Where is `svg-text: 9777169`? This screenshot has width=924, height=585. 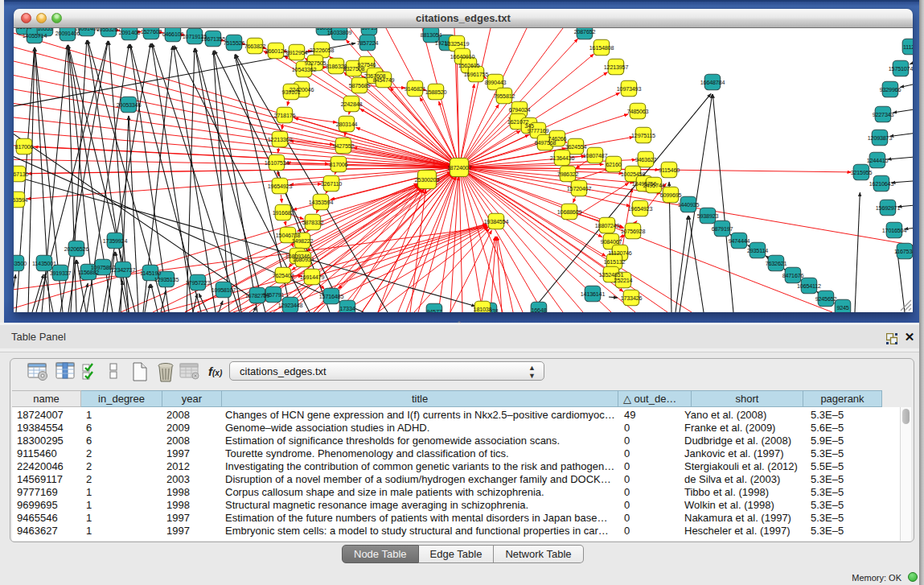 svg-text: 9777169 is located at coordinates (539, 130).